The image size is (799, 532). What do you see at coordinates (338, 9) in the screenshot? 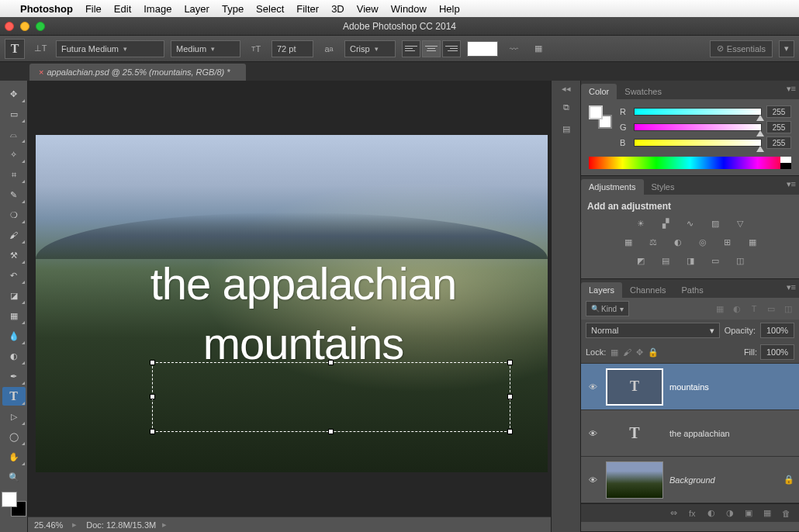
I see `menu-3d: 3D` at bounding box center [338, 9].